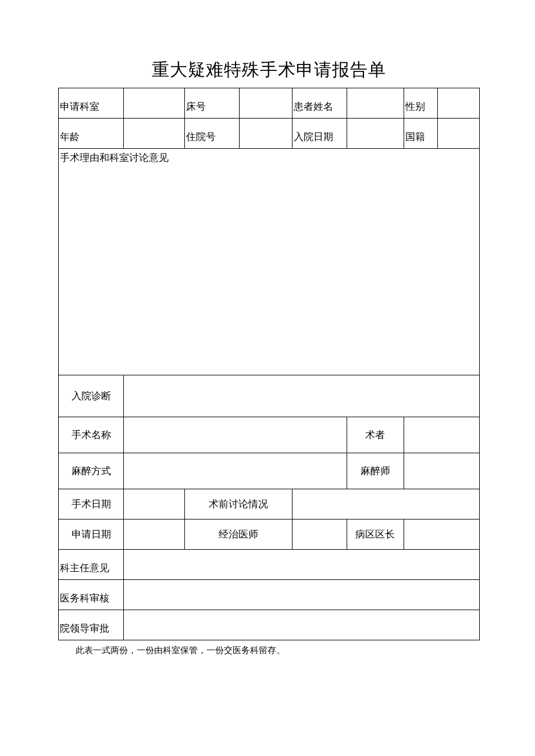 This screenshot has height=756, width=535. Describe the element at coordinates (155, 504) in the screenshot. I see `surgery-date-value` at that location.